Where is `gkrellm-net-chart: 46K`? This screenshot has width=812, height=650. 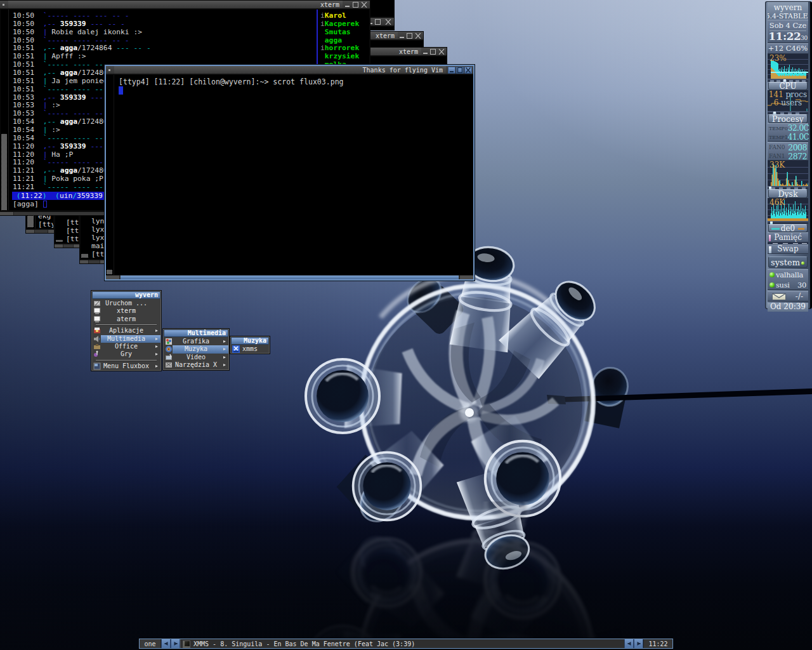
gkrellm-net-chart: 46K is located at coordinates (788, 209).